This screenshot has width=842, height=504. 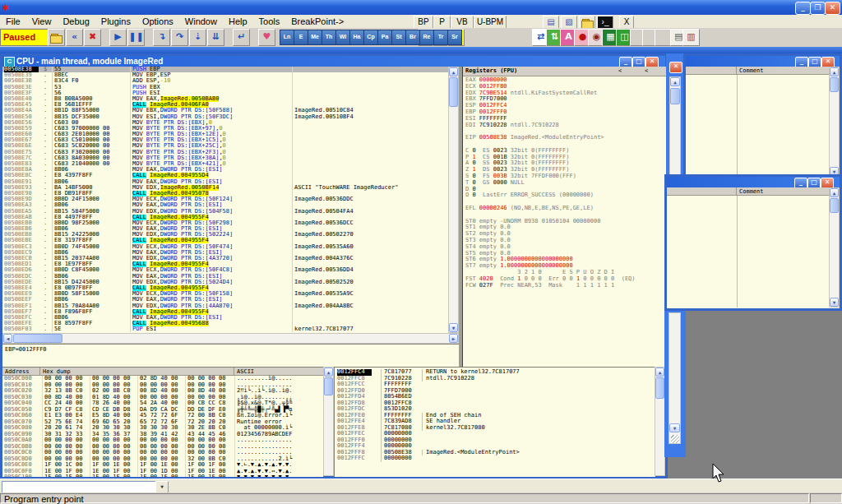 What do you see at coordinates (270, 21) in the screenshot?
I see `menu-tools: Tools` at bounding box center [270, 21].